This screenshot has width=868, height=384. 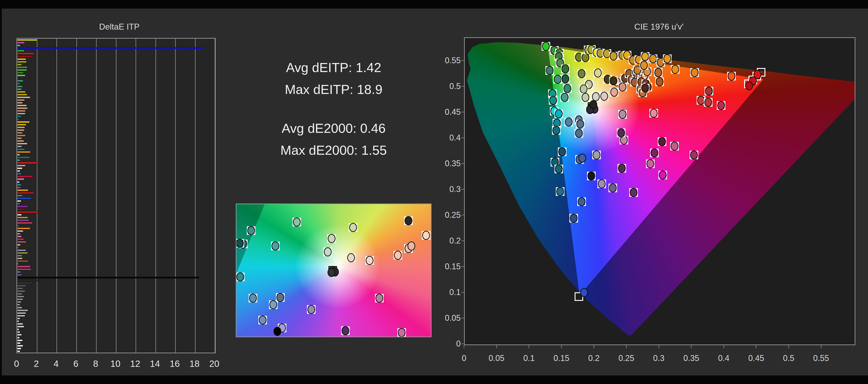 I want to click on cie-x-tick-label: 0.15, so click(x=561, y=358).